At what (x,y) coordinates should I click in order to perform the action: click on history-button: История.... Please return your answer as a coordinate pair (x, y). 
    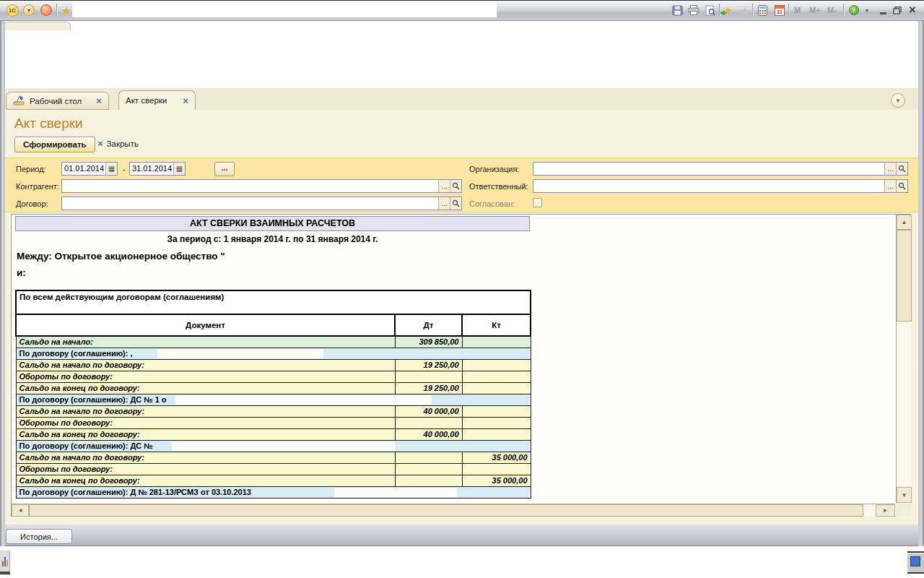
    Looking at the image, I should click on (39, 536).